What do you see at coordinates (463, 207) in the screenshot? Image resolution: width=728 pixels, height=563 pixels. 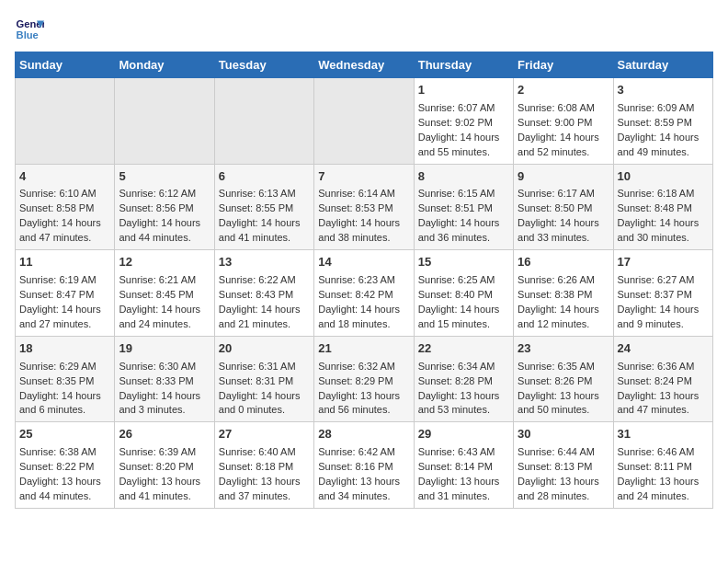 I see `calendar-cell: 8Sunrise: 6:15 AMSunset: 8:51 PMDaylight…` at bounding box center [463, 207].